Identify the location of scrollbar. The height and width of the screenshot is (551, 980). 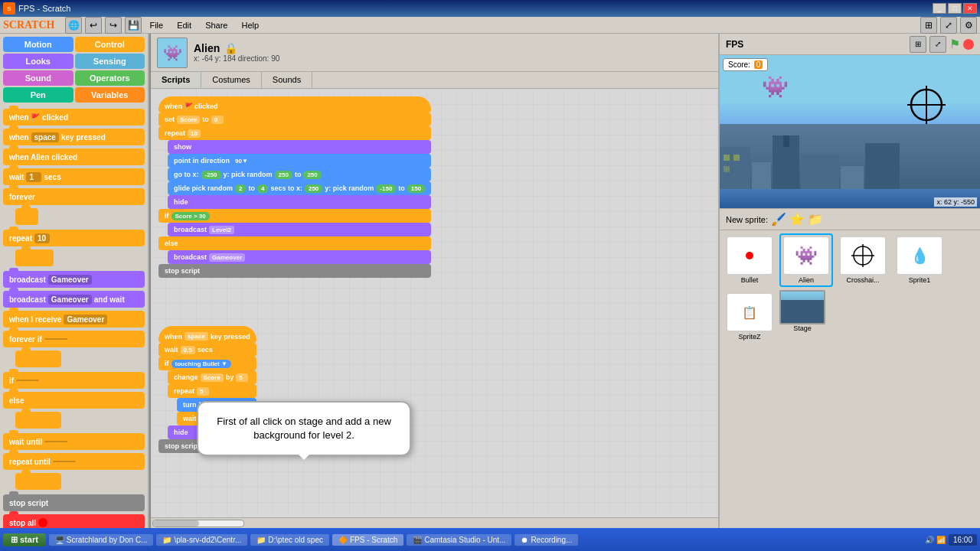
(198, 523).